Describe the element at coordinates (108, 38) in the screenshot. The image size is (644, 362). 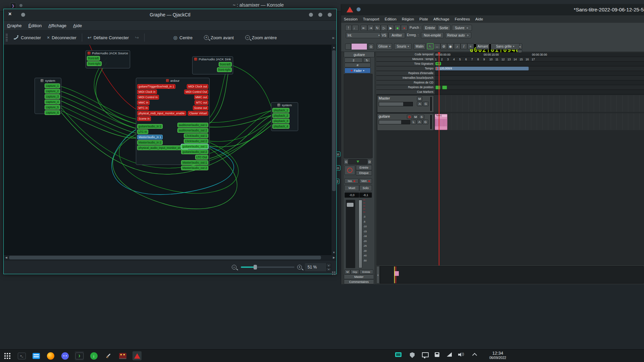
I see `undo-button: ↩ Défaire Connecter` at that location.